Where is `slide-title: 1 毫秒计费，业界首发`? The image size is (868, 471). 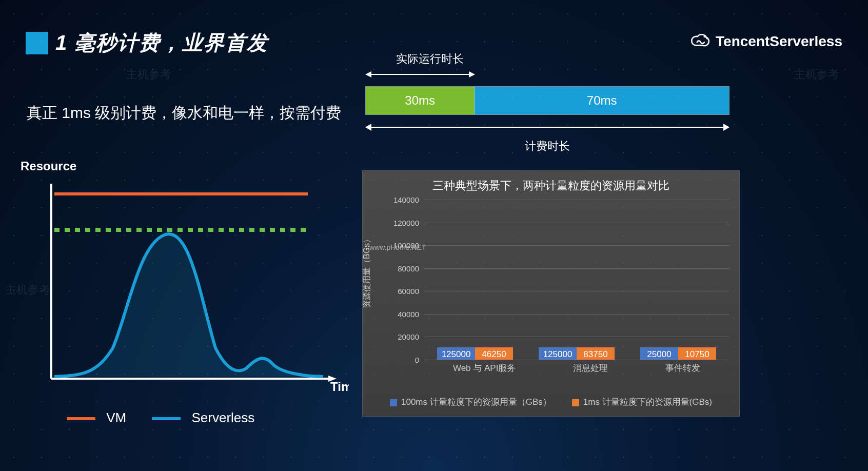
slide-title: 1 毫秒计费，业界首发 is located at coordinates (162, 43).